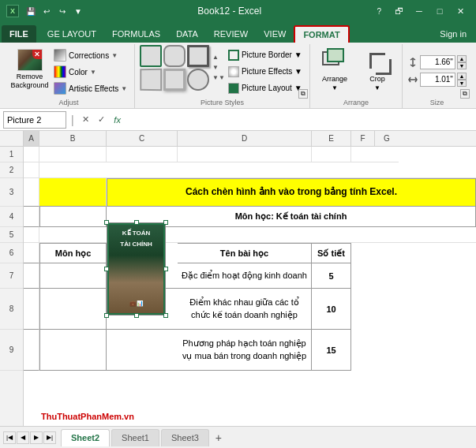 This screenshot has height=448, width=476. I want to click on style-scroll-down: ▼, so click(219, 68).